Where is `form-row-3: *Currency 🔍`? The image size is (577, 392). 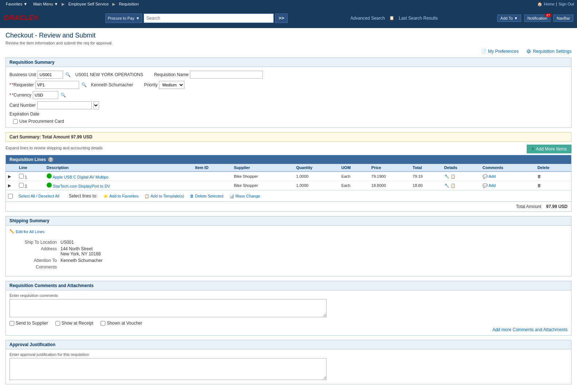 form-row-3: *Currency 🔍 is located at coordinates (289, 95).